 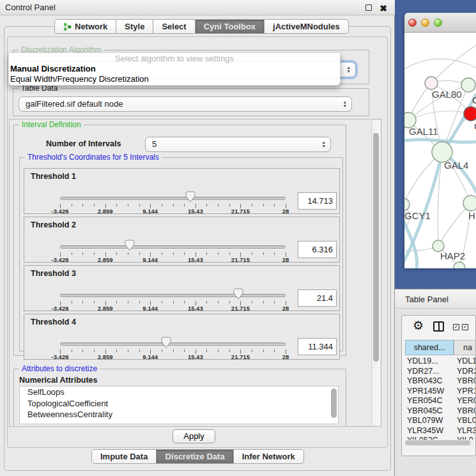 What do you see at coordinates (439, 392) in the screenshot?
I see `table-row: YPR145WYPR1` at bounding box center [439, 392].